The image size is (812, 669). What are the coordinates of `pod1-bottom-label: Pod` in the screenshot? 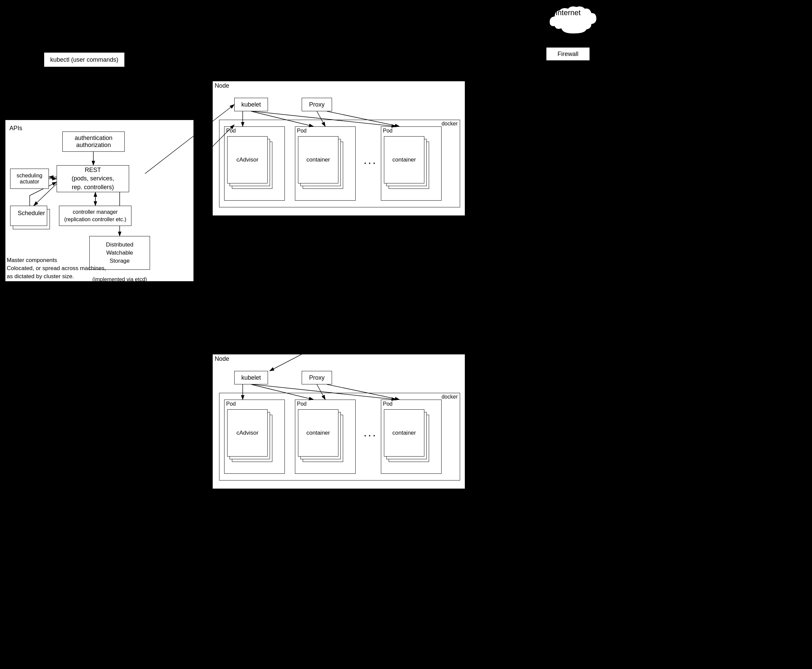 It's located at (231, 404).